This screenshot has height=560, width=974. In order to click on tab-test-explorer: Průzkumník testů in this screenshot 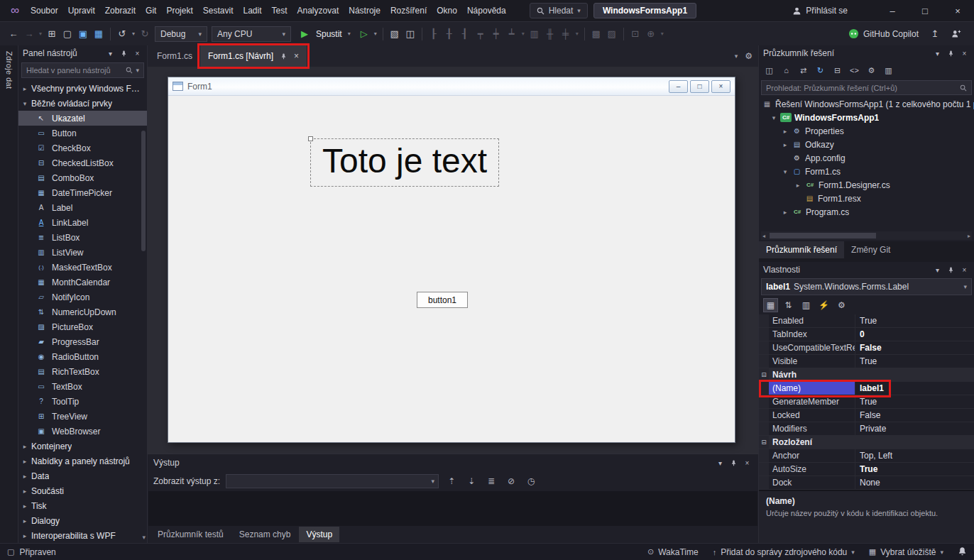, I will do `click(190, 534)`.